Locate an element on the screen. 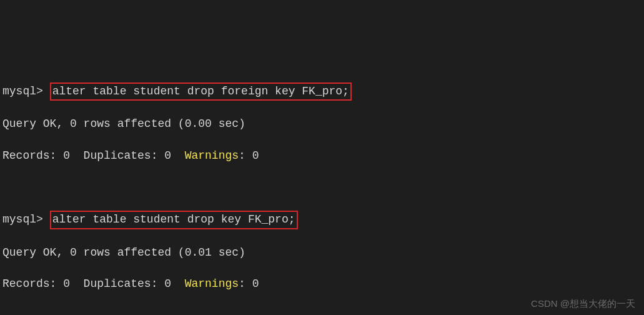  result-line: Query OK, 0 rows affected (0.00 sec) is located at coordinates (322, 124).